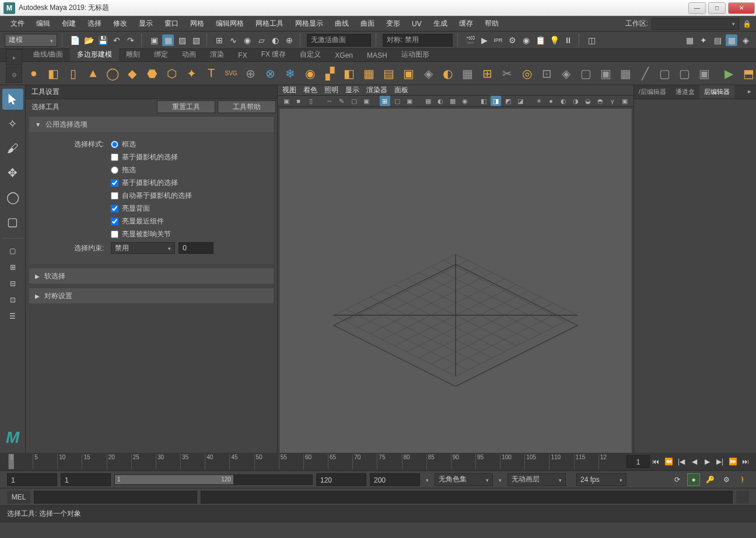 The width and height of the screenshot is (756, 538). Describe the element at coordinates (747, 24) in the screenshot. I see `lock-icon: 🔒` at that location.